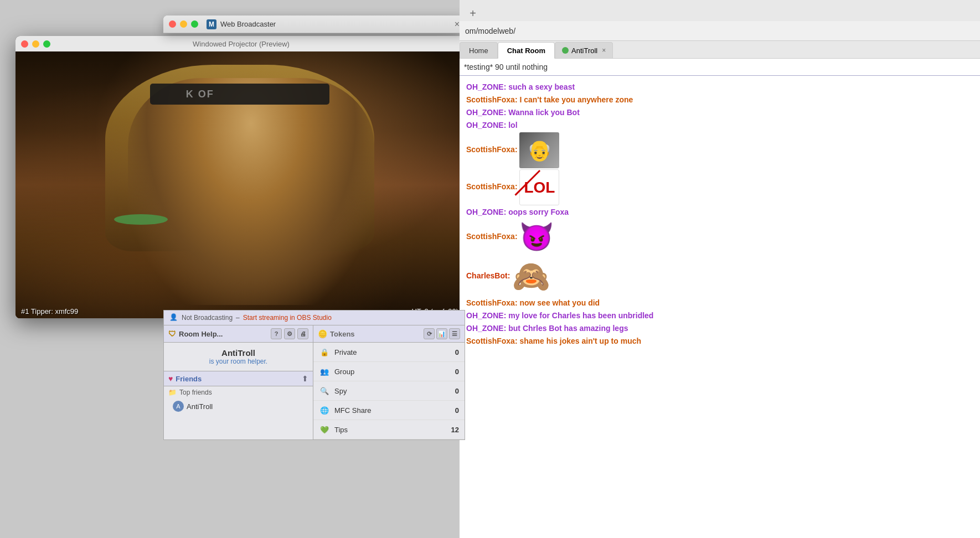 This screenshot has width=980, height=538. Describe the element at coordinates (720, 329) in the screenshot. I see `chat-message-12: OH_ZONE: but Chrles Bot has amazing legs` at that location.